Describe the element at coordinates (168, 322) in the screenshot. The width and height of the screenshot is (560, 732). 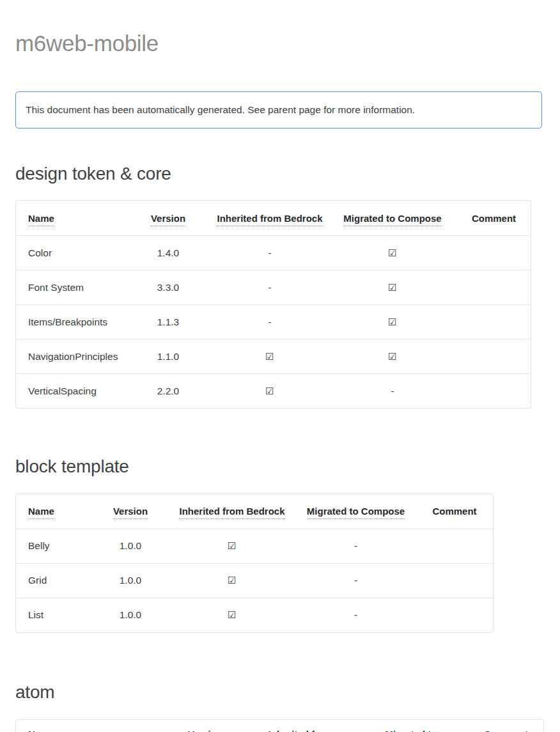
I see `table-cell: 1.1.3` at that location.